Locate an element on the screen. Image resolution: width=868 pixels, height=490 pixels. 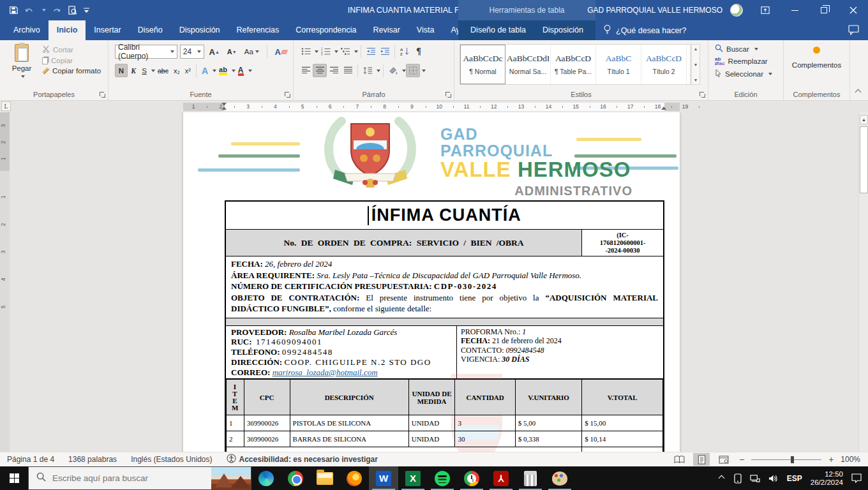
borders-icon is located at coordinates (413, 70).